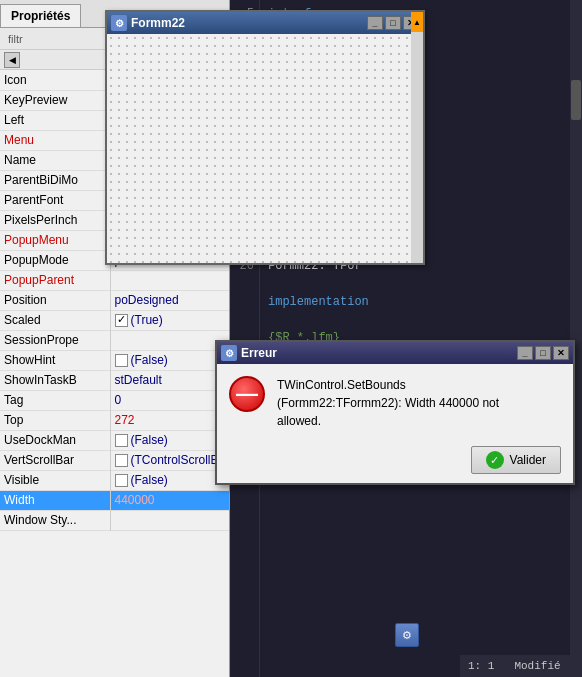  Describe the element at coordinates (55, 240) in the screenshot. I see `prop-name-cell: PopupMenu` at that location.